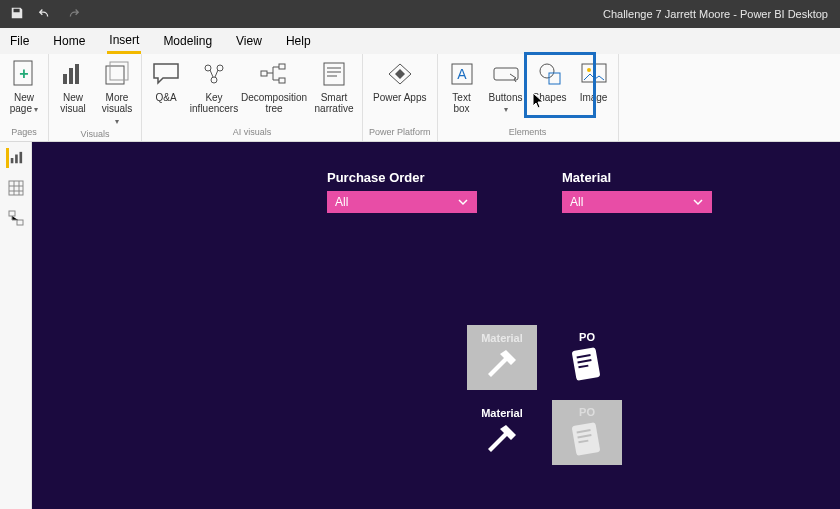 The height and width of the screenshot is (509, 840). Describe the element at coordinates (214, 86) in the screenshot. I see `key-influencers-button: Keyinfluencers` at that location.